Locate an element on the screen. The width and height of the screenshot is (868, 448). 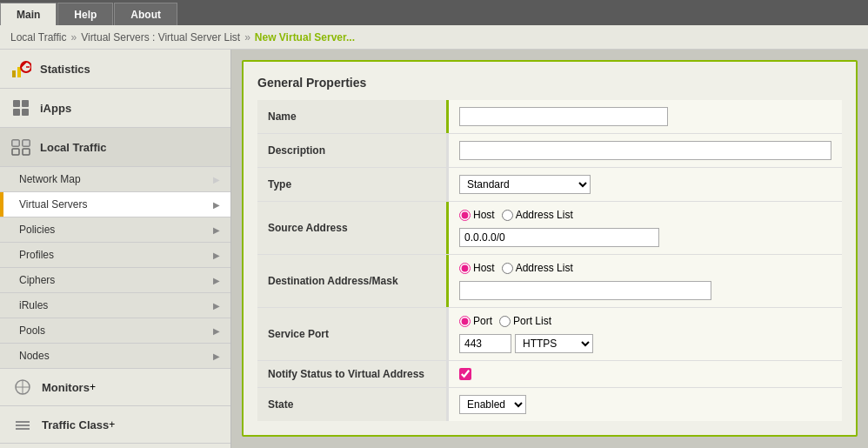
virtual-servers-arrow: ▶ is located at coordinates (217, 205).